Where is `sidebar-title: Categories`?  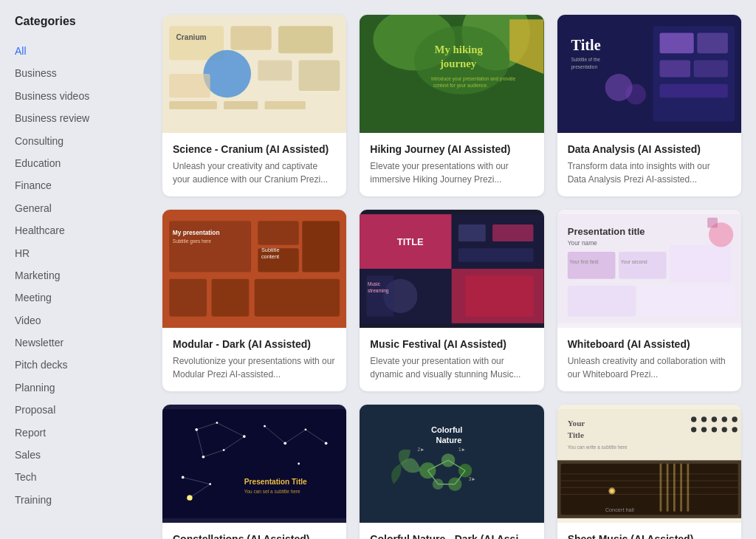
sidebar-title: Categories is located at coordinates (81, 21).